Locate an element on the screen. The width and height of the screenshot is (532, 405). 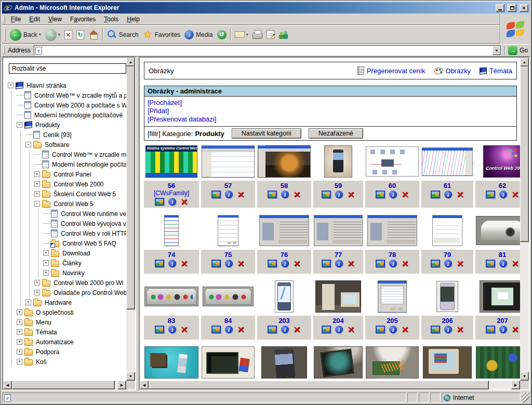
tree-item: Control Web runtime ve is located at coordinates (67, 214).